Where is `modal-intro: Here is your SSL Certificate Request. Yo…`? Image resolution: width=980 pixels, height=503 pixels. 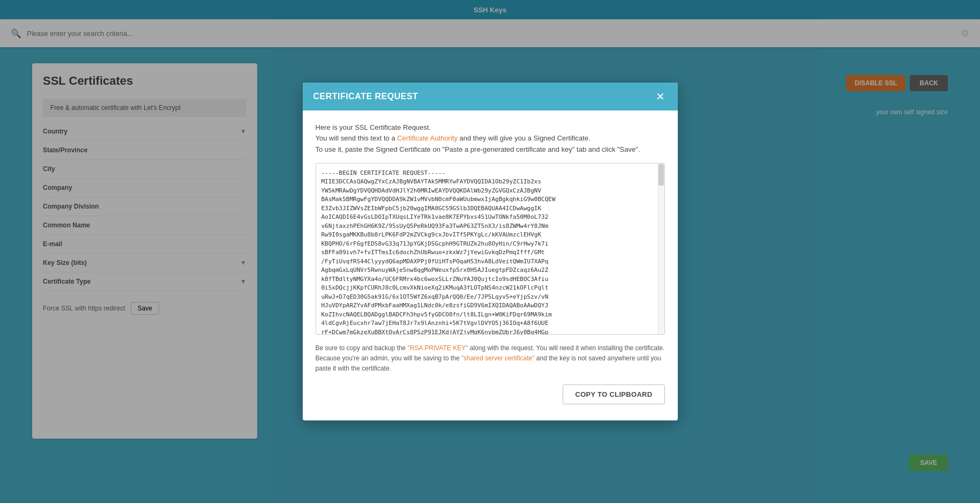
modal-intro: Here is your SSL Certificate Request. Yo… is located at coordinates (490, 139).